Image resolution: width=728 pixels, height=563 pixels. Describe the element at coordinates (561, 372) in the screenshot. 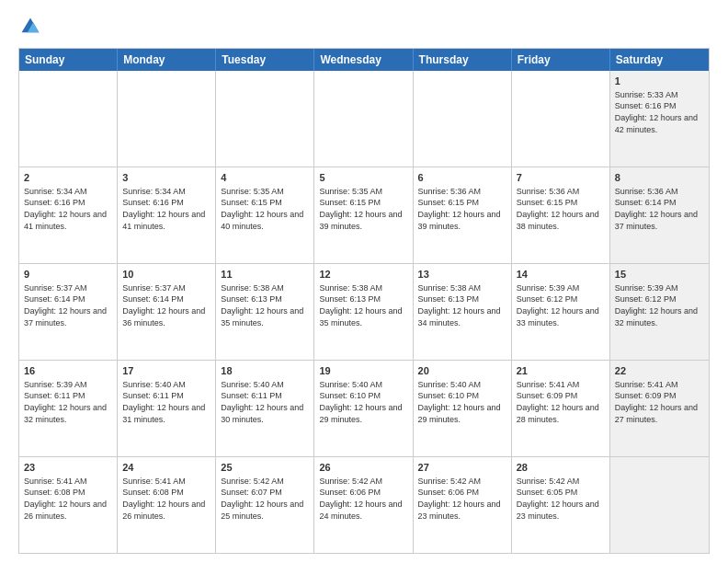

I see `day-number: 21` at that location.